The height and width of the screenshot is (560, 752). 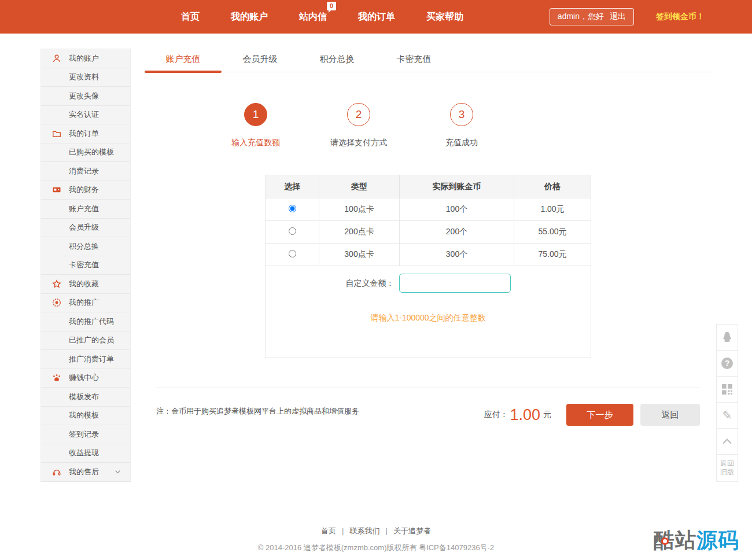 What do you see at coordinates (377, 17) in the screenshot?
I see `nav-item-3: 我的订单` at bounding box center [377, 17].